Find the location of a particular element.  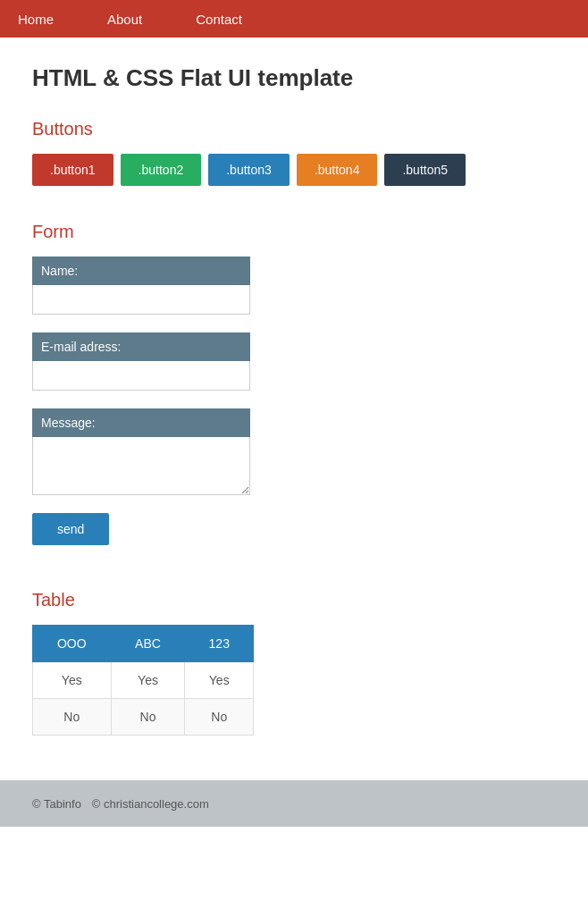

table-section: Table OOO ABC 123 Yes Yes Yes No No No is located at coordinates (294, 663).